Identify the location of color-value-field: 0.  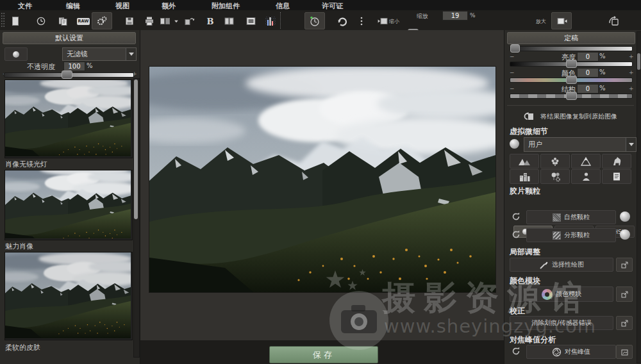
(588, 73).